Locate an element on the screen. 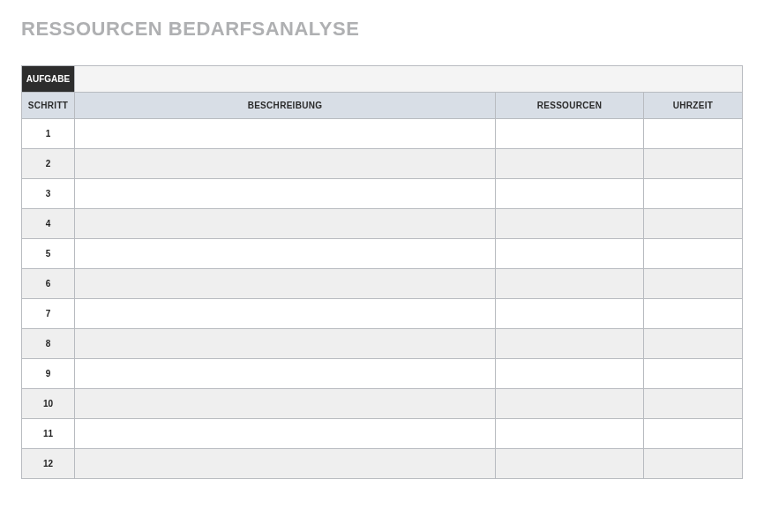 The width and height of the screenshot is (764, 532). table-row: 2 is located at coordinates (383, 164).